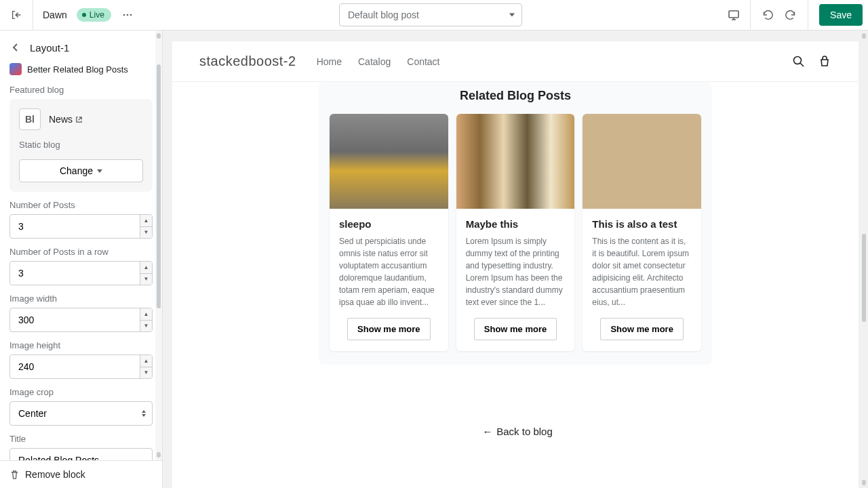 The height and width of the screenshot is (488, 868). I want to click on featured-blog-label: Featured blog, so click(81, 89).